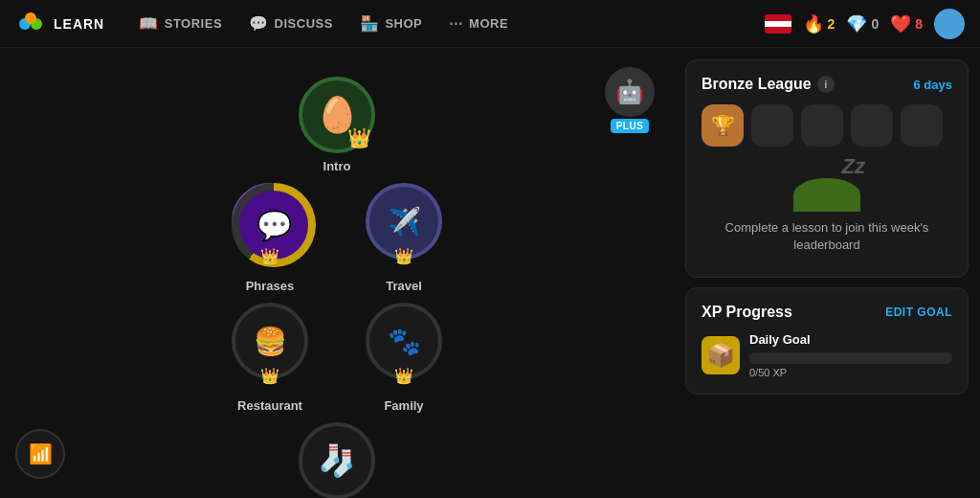 This screenshot has height=498, width=980. I want to click on shop-label: SHOP, so click(404, 23).